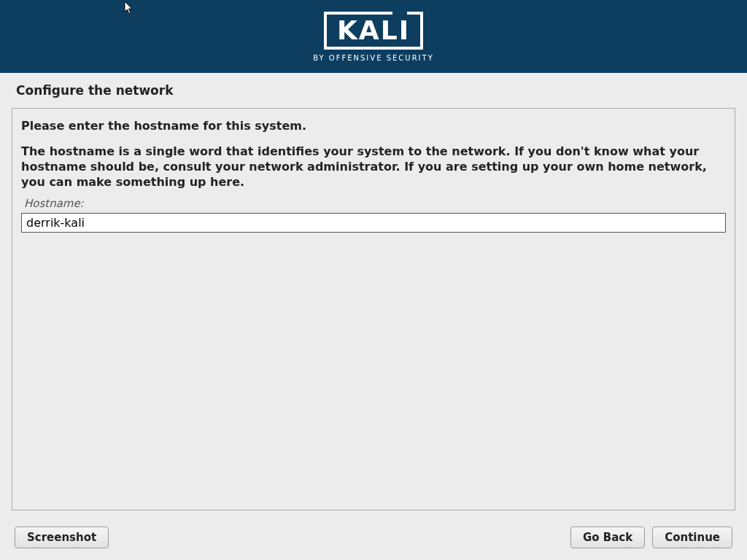  Describe the element at coordinates (374, 36) in the screenshot. I see `header-banner: KALI BY OFFENSIVE SECURITY` at that location.